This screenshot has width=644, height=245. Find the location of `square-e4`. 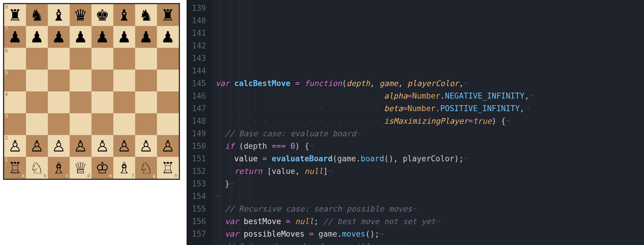

square-e4 is located at coordinates (102, 102).